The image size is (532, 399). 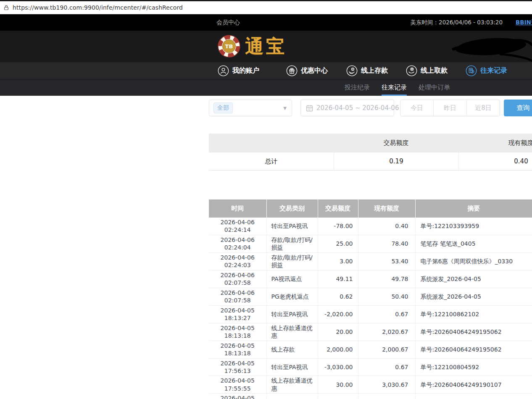 I want to click on cell-balance: 49.78, so click(x=387, y=279).